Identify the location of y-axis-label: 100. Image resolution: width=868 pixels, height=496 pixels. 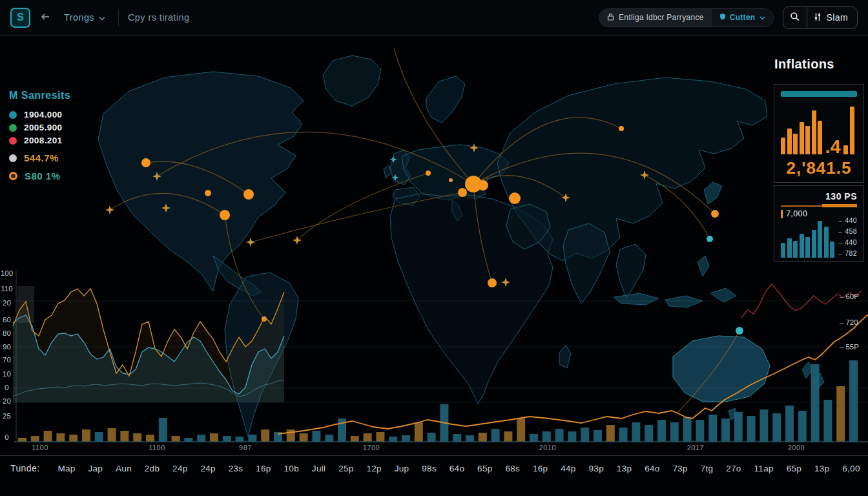
(6, 273).